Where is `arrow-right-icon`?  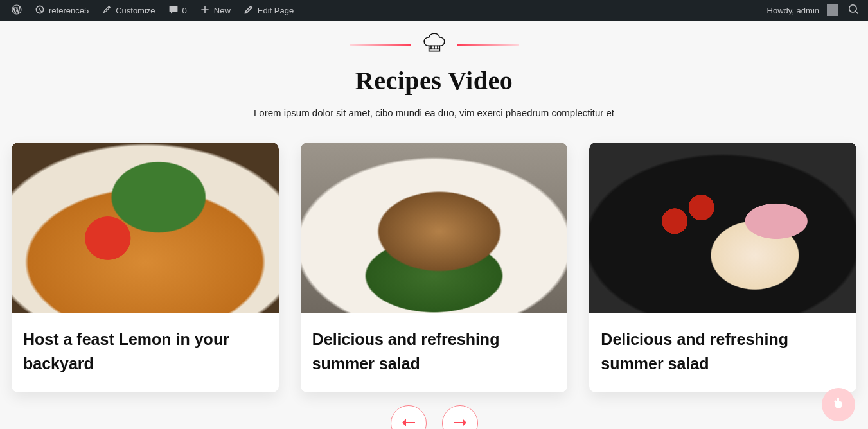
arrow-right-icon is located at coordinates (460, 423).